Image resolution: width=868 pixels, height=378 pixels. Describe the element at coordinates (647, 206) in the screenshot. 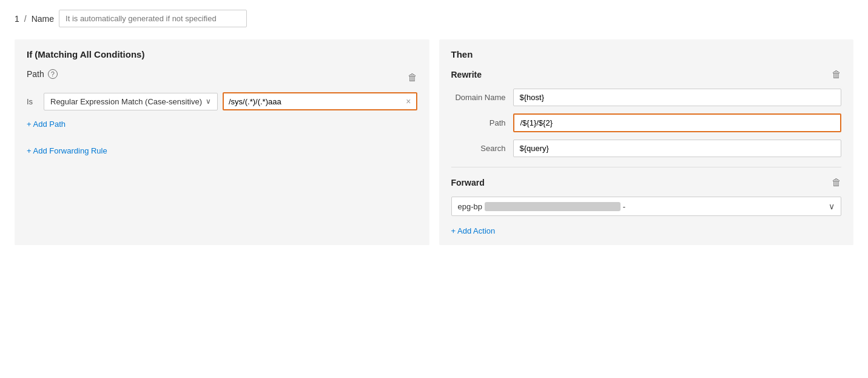

I see `forward-backend-select: epg-bp - ∨` at that location.